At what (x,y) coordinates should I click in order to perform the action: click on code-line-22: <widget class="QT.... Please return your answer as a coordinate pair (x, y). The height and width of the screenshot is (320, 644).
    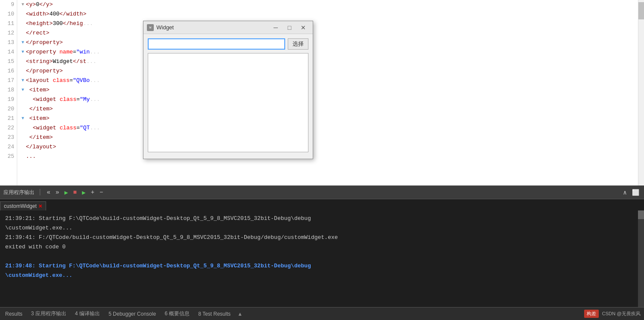
    Looking at the image, I should click on (330, 128).